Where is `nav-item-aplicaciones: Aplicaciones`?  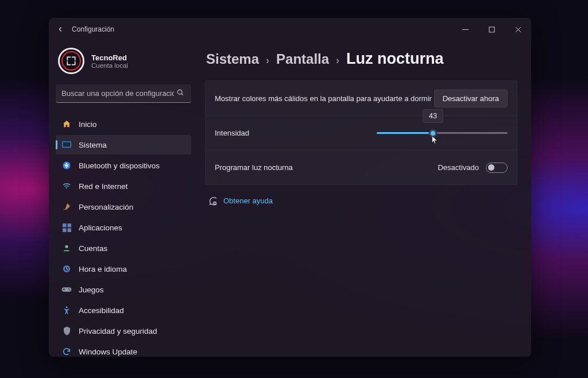 nav-item-aplicaciones: Aplicaciones is located at coordinates (123, 227).